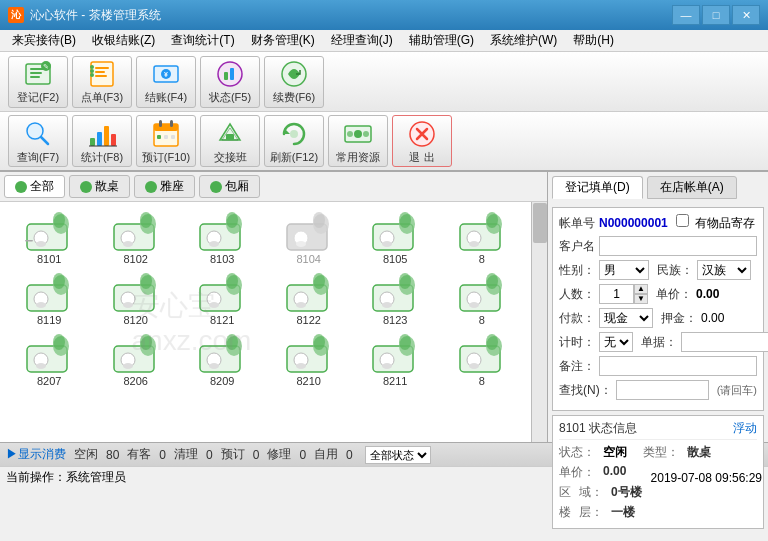 The width and height of the screenshot is (768, 541). Describe the element at coordinates (577, 318) in the screenshot. I see `pay-label: 付款：` at that location.